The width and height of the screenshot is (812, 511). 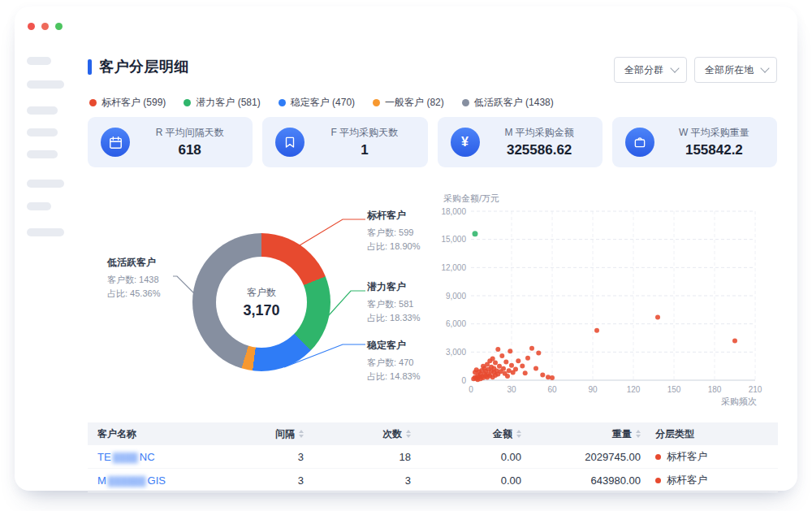 I want to click on close-button, so click(x=31, y=26).